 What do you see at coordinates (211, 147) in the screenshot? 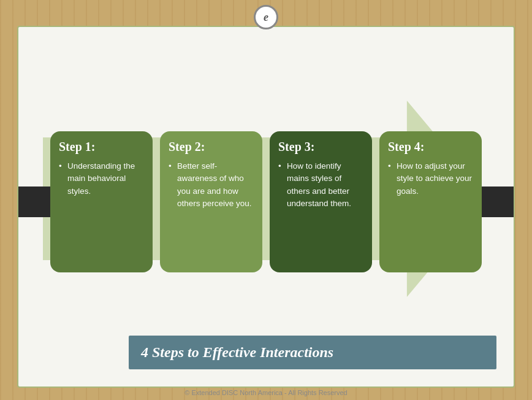
I see `step2-title: Step 2:` at bounding box center [211, 147].